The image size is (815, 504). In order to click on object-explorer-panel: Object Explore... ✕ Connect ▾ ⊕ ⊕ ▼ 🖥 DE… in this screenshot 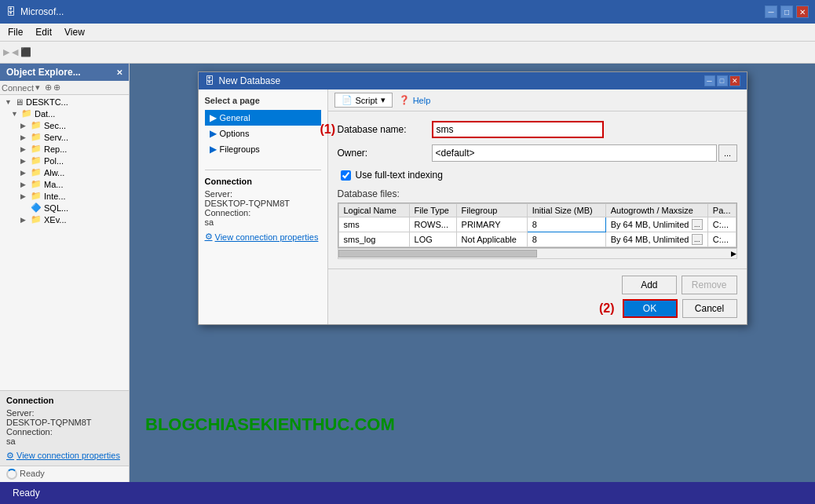, I will do `click(64, 273)`.